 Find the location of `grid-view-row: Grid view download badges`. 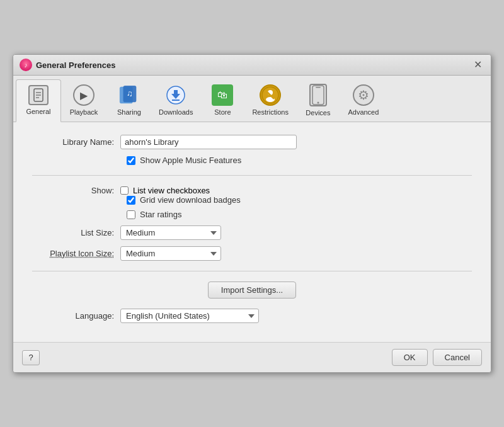

grid-view-row: Grid view download badges is located at coordinates (299, 200).